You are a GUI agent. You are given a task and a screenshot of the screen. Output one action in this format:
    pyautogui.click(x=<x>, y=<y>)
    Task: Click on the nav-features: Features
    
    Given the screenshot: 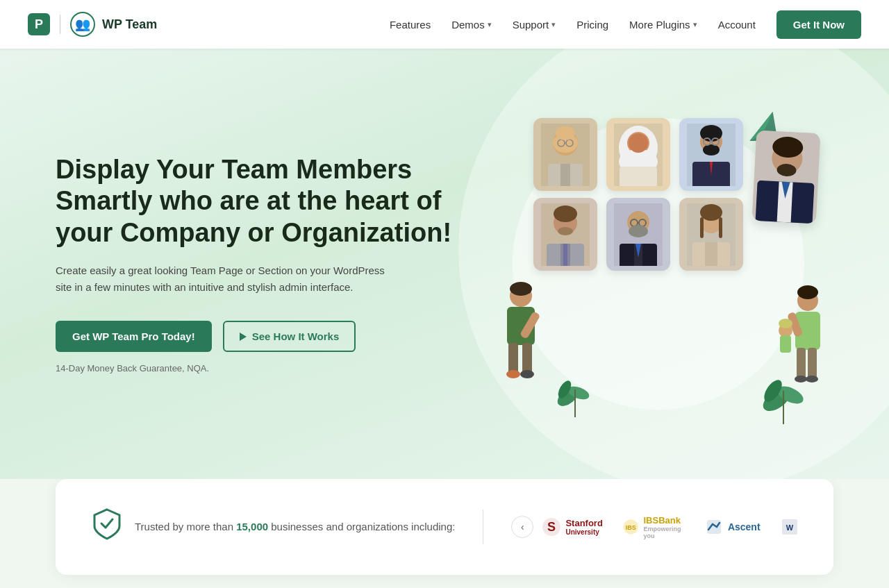 What is the action you would take?
    pyautogui.click(x=410, y=25)
    